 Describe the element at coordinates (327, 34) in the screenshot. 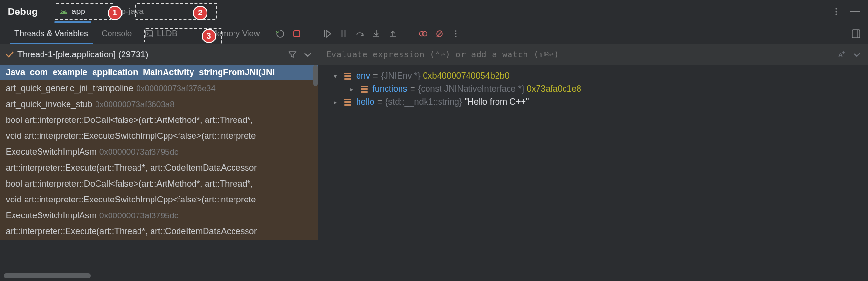

I see `resume-icon` at that location.